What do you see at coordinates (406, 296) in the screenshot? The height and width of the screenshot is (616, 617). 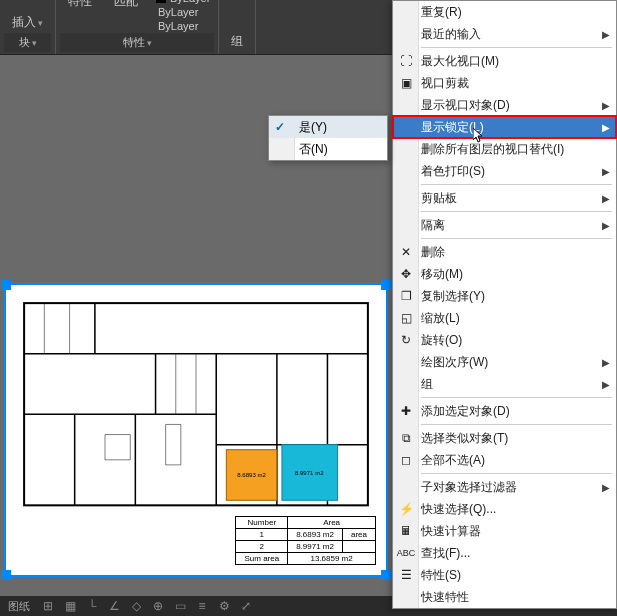 I see `copy-icon: ❐` at bounding box center [406, 296].